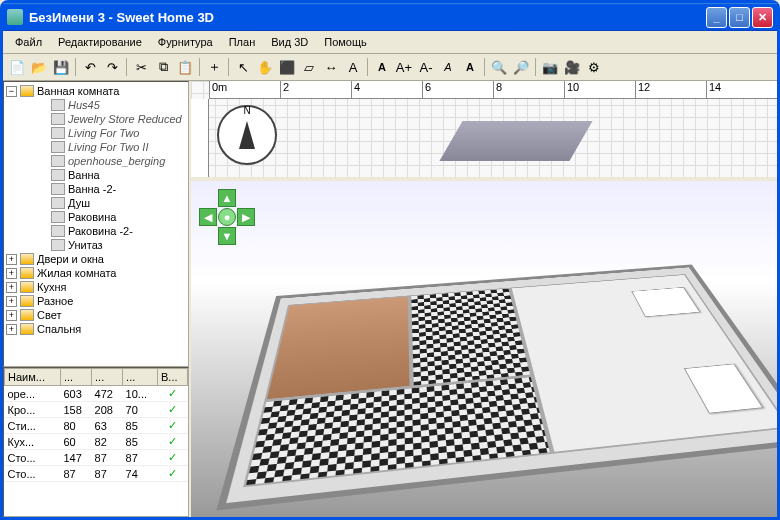  I want to click on menu-furniture: Фурнитура, so click(186, 42).